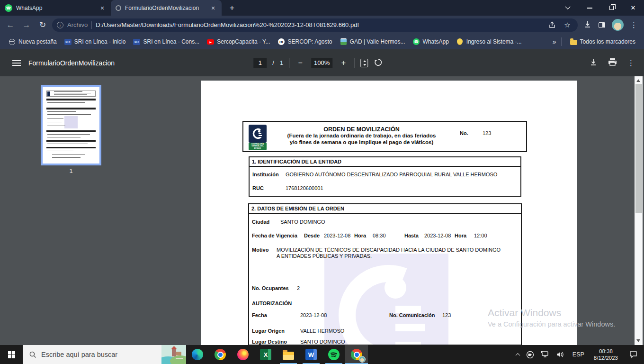  I want to click on taskbar-edge, so click(197, 355).